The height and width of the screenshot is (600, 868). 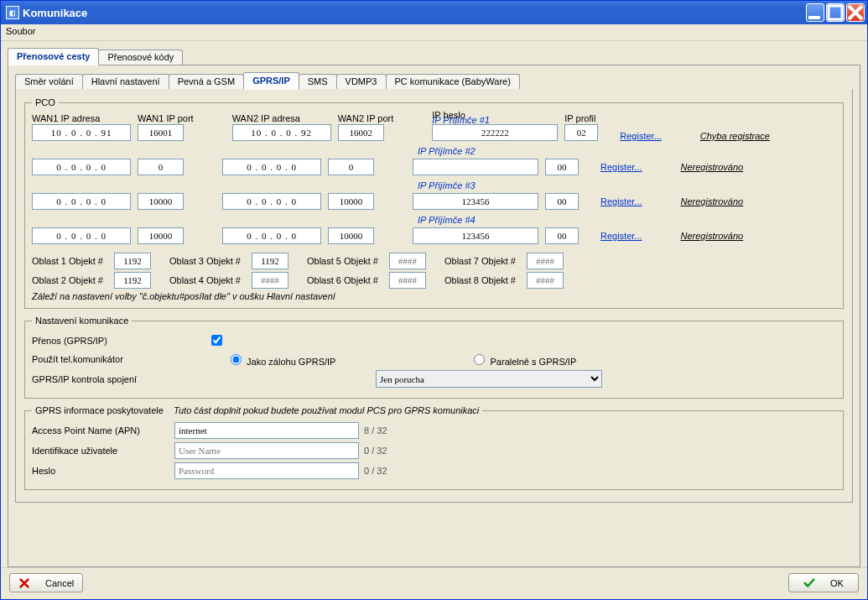 What do you see at coordinates (453, 81) in the screenshot?
I see `tab-pc-komunikace: PC komunikace (BabyWare)` at bounding box center [453, 81].